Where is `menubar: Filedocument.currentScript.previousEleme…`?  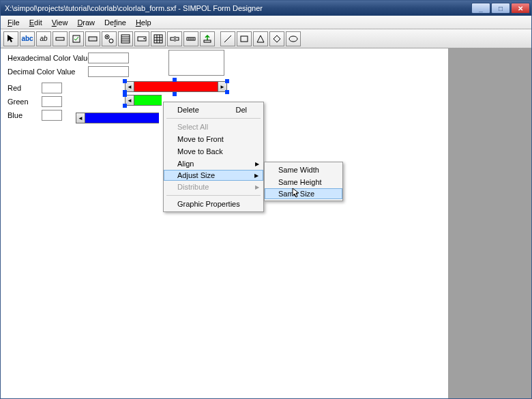 menubar: Filedocument.currentScript.previousEleme… is located at coordinates (266, 23).